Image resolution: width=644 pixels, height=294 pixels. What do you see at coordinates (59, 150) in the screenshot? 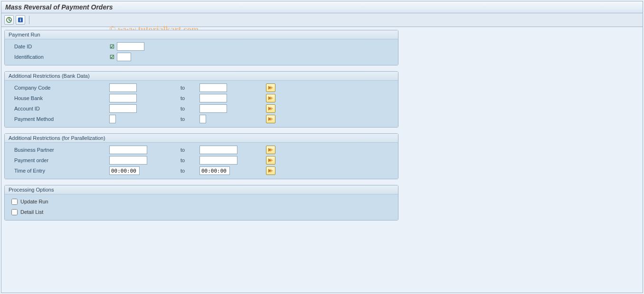
I see `business-partner-label: Business Partner` at bounding box center [59, 150].